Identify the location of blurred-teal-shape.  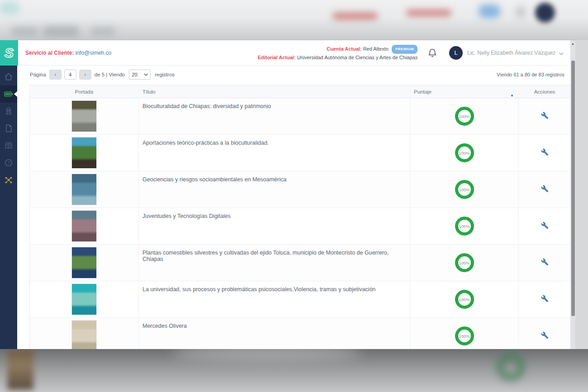
(9, 8).